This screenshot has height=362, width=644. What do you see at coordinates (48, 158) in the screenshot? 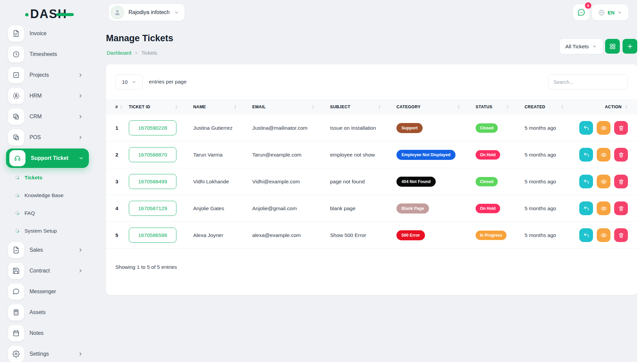
I see `sidebar-item-support-ticket: Support Ticket` at bounding box center [48, 158].